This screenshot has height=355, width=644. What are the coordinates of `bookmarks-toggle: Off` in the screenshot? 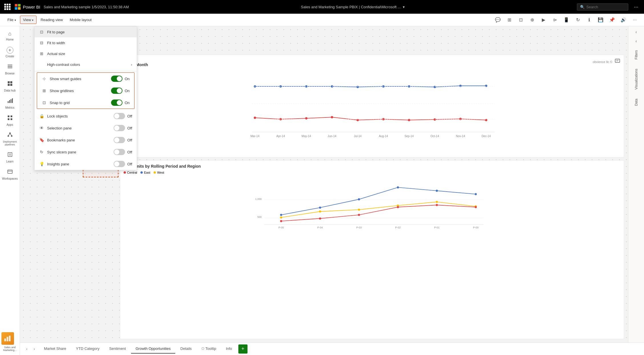 It's located at (123, 140).